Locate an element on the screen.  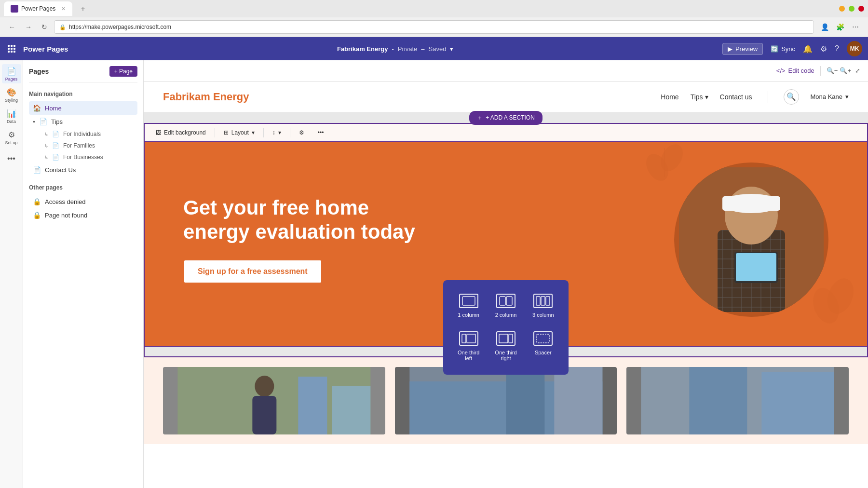
browser-chrome: Power Pages ✕ ＋ ← → ↻ 🔒 https://make.pow… is located at coordinates (434, 18).